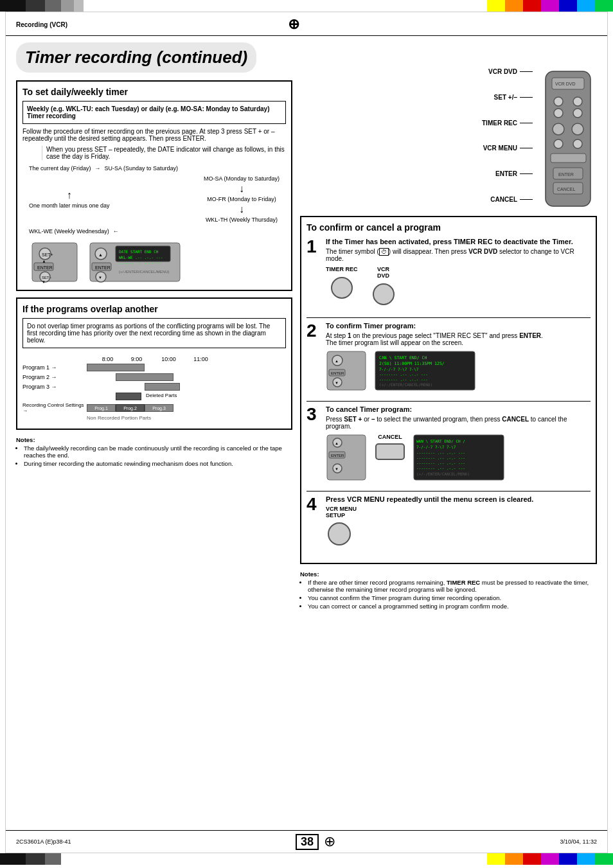  What do you see at coordinates (154, 368) in the screenshot?
I see `program1-row: Program 1 →` at bounding box center [154, 368].